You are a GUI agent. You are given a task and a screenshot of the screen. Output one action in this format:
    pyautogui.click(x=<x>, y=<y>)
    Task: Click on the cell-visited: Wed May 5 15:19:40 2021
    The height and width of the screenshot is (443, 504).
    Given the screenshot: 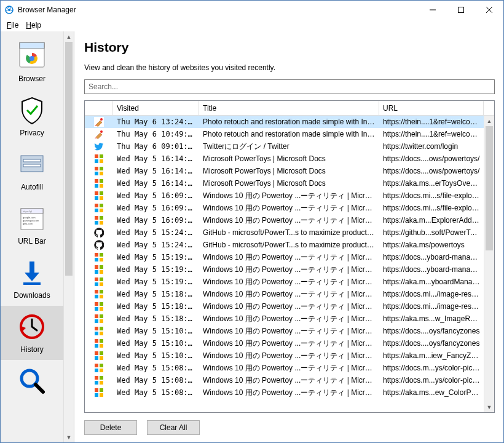 What is the action you would take?
    pyautogui.click(x=156, y=282)
    